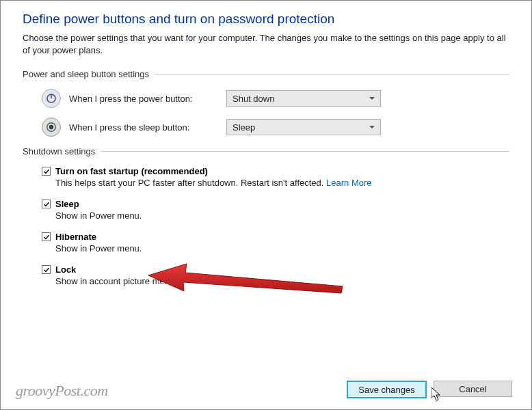 The width and height of the screenshot is (532, 410). I want to click on save-changes-button: Save changes, so click(387, 390).